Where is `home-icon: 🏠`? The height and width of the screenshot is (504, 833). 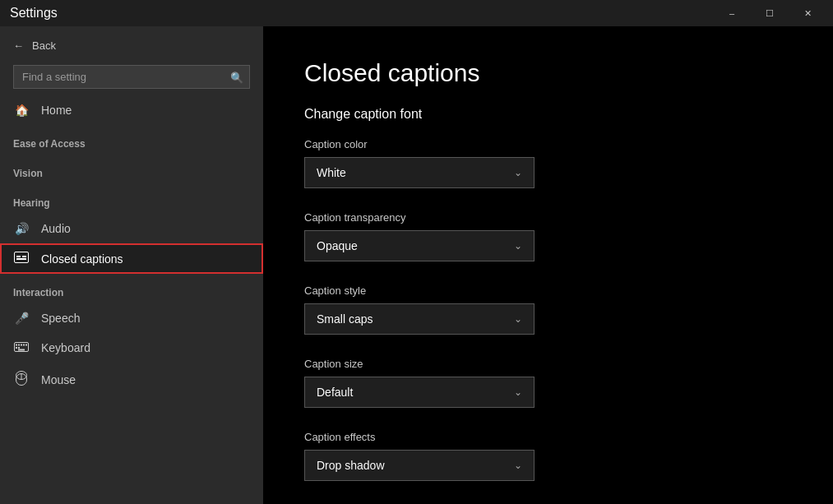
home-icon: 🏠 is located at coordinates (21, 110).